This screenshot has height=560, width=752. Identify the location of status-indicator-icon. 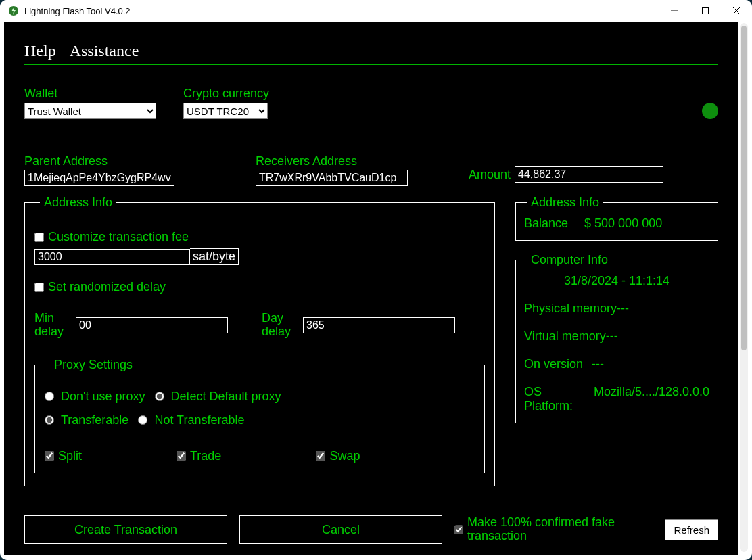
(710, 111).